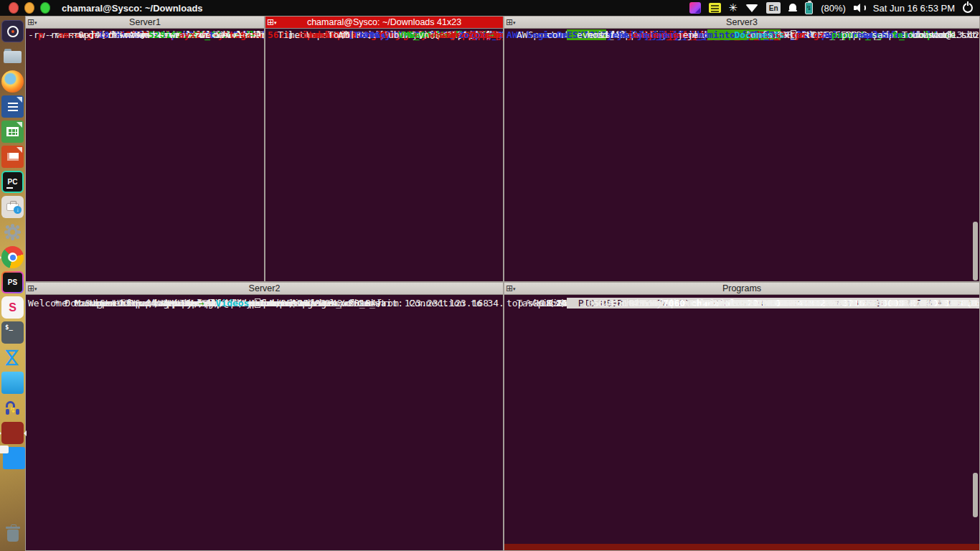  I want to click on terminal-line: * Documentation: https://help.ubuntu.com, so click(53, 303).